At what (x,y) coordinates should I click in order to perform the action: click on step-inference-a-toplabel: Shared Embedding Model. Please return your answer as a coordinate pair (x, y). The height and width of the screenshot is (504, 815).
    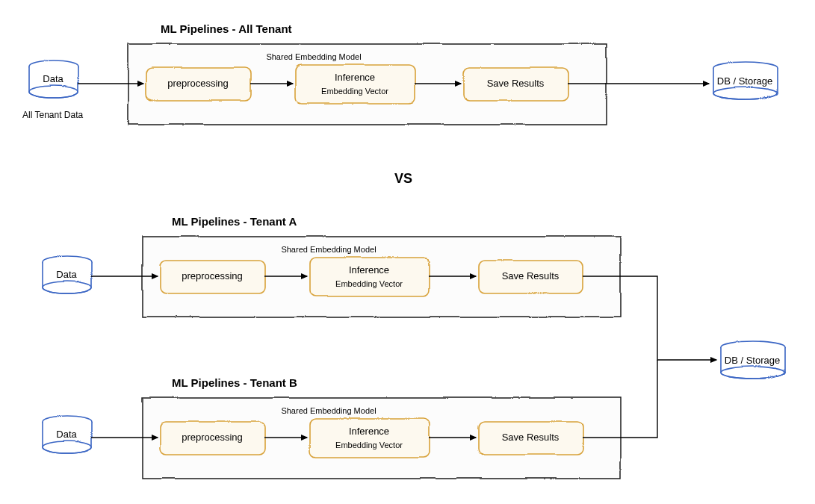
    Looking at the image, I should click on (329, 249).